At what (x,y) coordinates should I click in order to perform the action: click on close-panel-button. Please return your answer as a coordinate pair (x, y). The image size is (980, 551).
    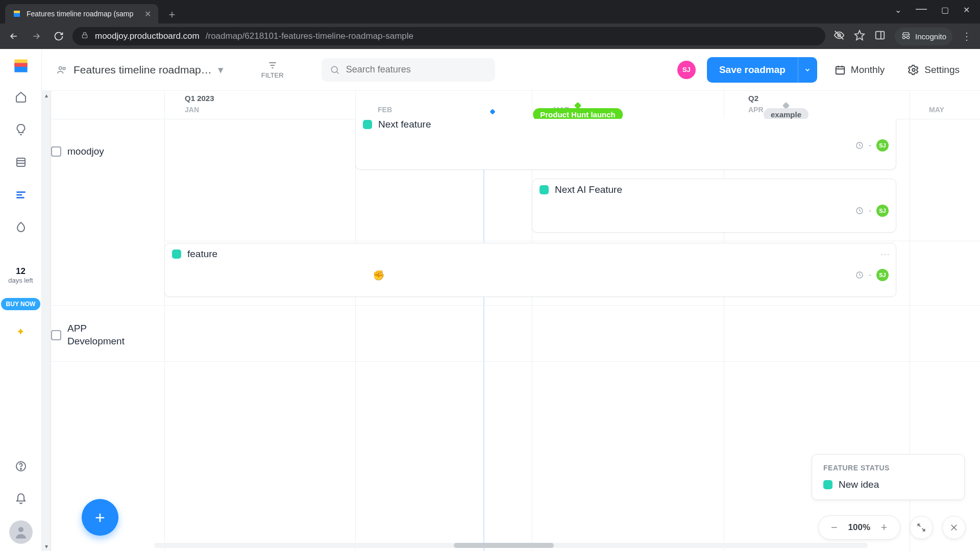
    Looking at the image, I should click on (954, 528).